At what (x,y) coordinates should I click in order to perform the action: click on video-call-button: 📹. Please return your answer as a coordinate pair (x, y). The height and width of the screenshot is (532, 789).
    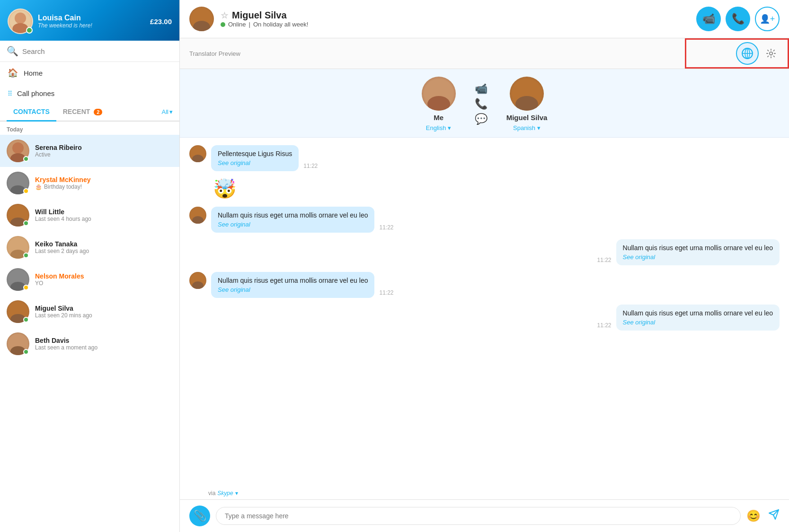
    Looking at the image, I should click on (709, 19).